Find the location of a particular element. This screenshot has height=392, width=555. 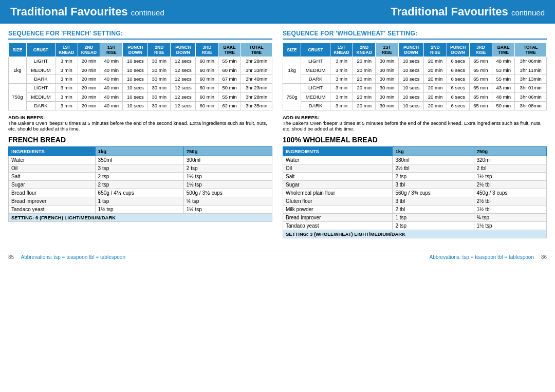

right-title-main: Traditional Favourites is located at coordinates (449, 11).